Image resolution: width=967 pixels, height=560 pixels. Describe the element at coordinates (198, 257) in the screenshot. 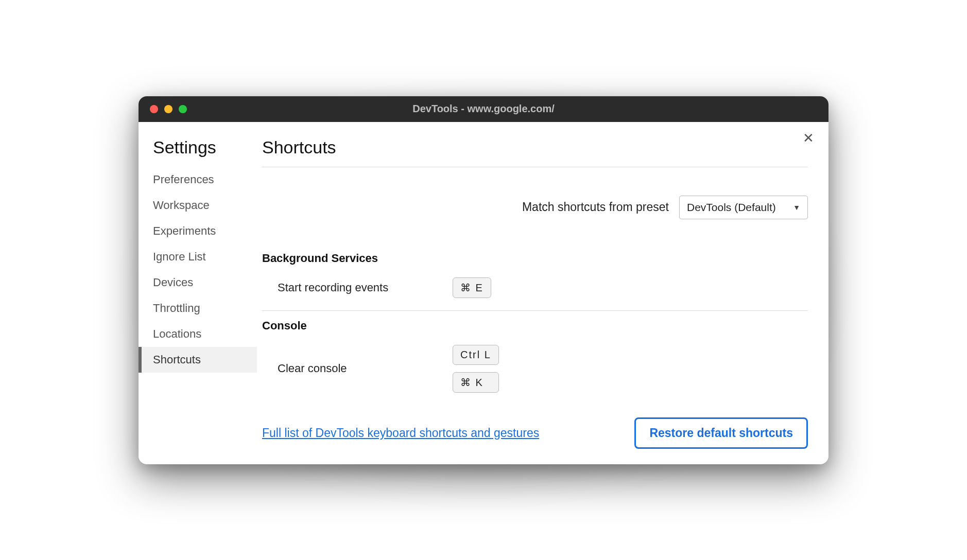

I see `sidebar-item-ignore-list: Ignore List` at that location.